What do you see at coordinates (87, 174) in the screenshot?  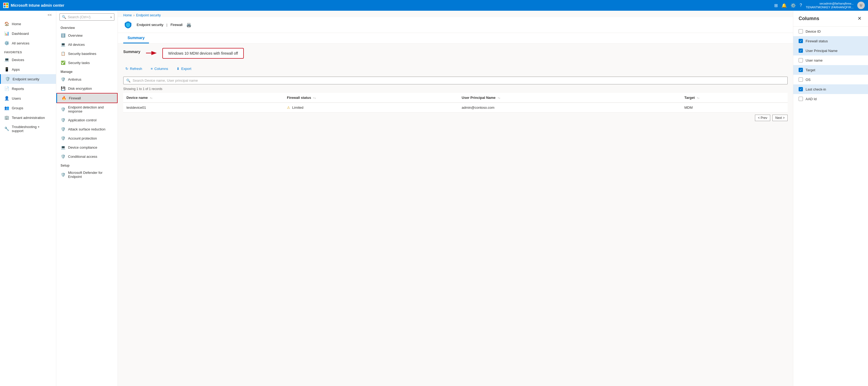 I see `nav-item-ms-defender: 🛡️ Microsoft Defender for Endpoint` at bounding box center [87, 174].